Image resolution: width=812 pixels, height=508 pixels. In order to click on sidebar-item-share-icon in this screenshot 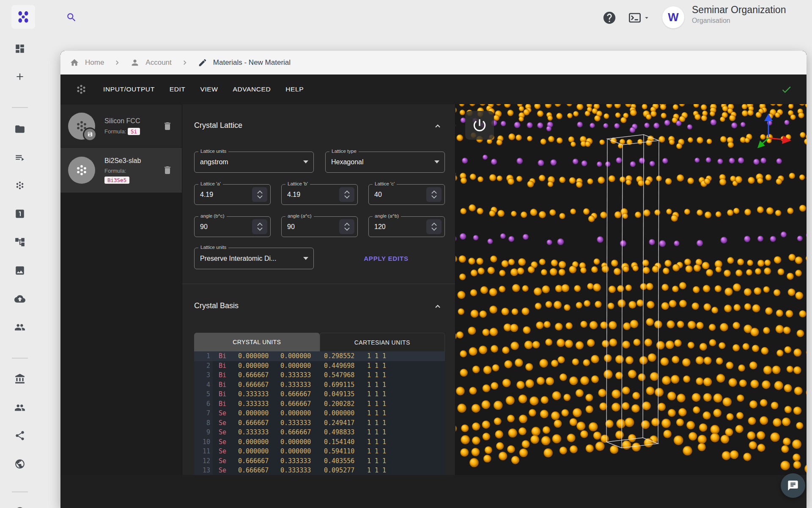, I will do `click(20, 436)`.